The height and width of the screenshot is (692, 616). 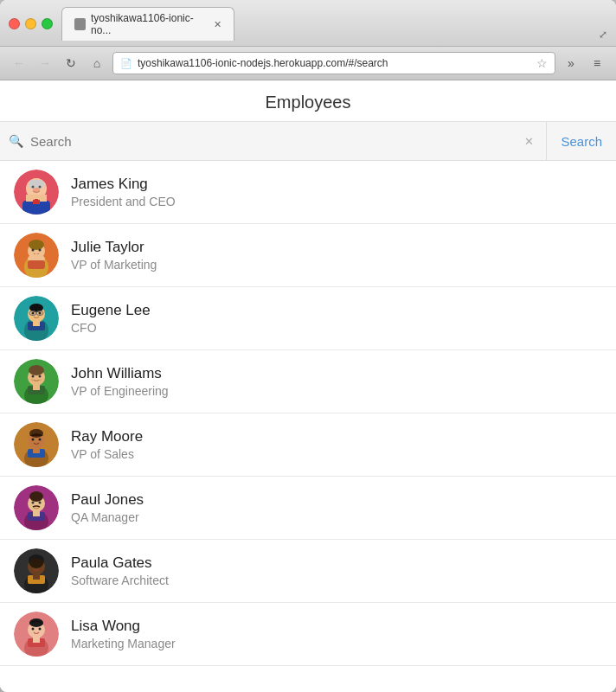 I want to click on employee-item: Ray MooreVP of Sales, so click(x=308, y=445).